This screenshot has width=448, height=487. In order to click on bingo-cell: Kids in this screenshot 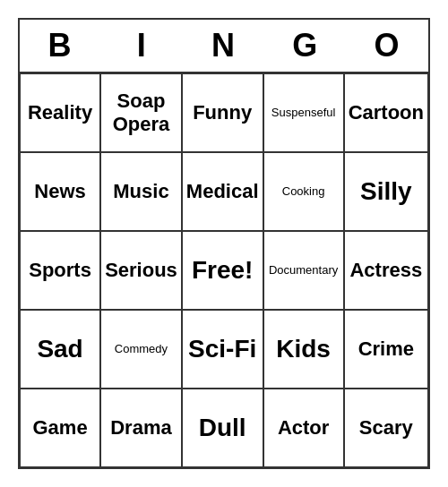, I will do `click(304, 349)`.